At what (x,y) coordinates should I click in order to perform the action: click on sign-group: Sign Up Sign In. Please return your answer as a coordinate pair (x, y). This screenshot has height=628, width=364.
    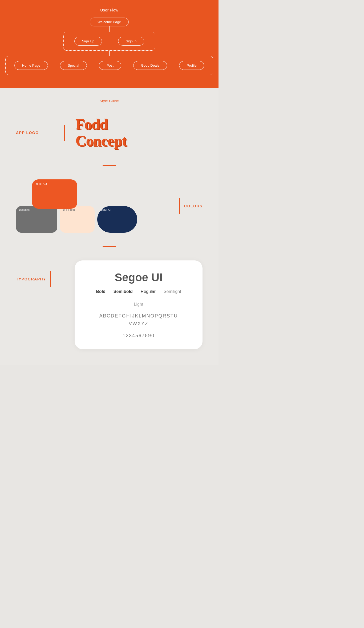
    Looking at the image, I should click on (109, 41).